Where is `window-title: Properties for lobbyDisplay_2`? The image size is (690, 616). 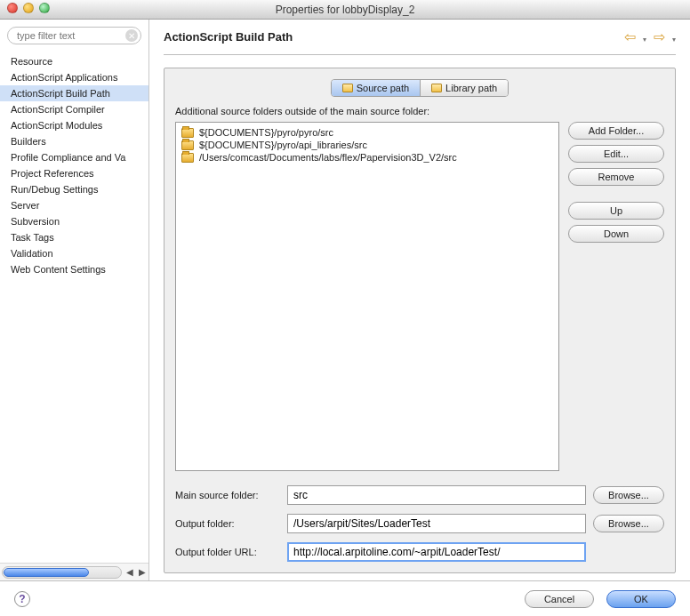
window-title: Properties for lobbyDisplay_2 is located at coordinates (345, 10).